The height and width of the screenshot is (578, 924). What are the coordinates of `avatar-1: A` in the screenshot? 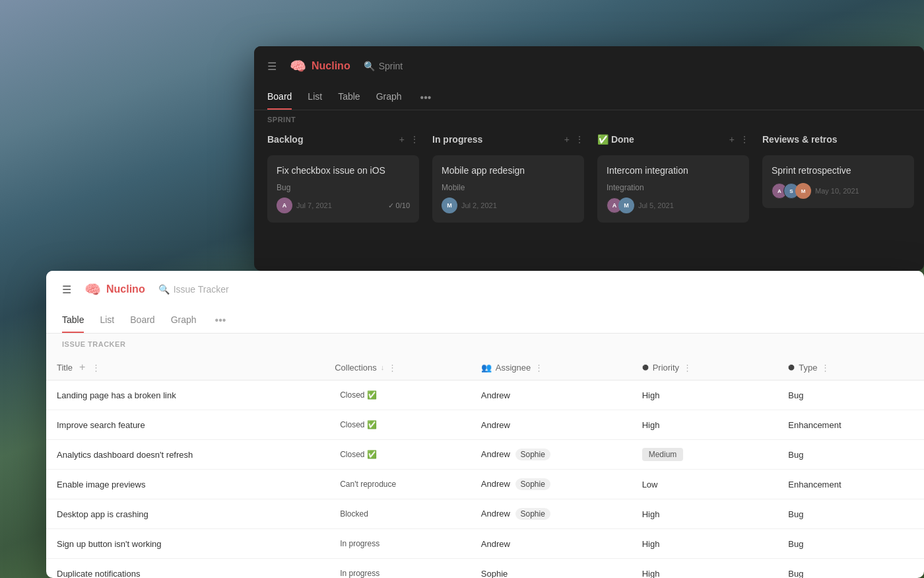 It's located at (284, 205).